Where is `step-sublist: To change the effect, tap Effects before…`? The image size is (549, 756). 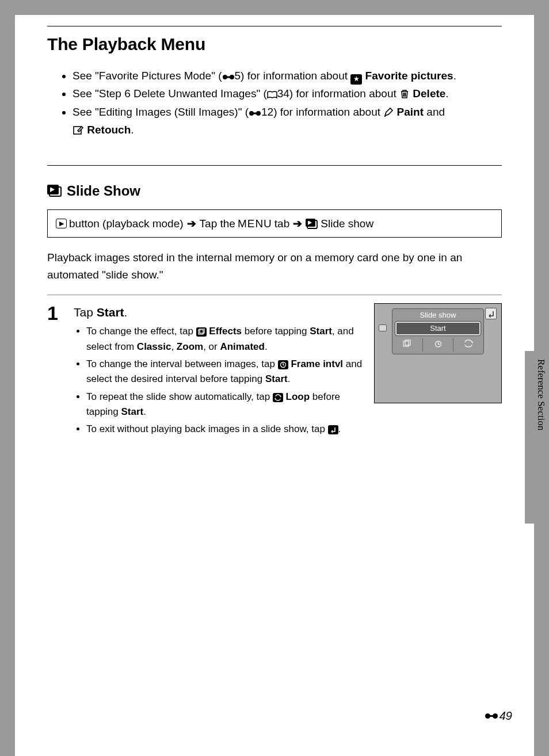
step-sublist: To change the effect, tap Effects before… is located at coordinates (219, 380).